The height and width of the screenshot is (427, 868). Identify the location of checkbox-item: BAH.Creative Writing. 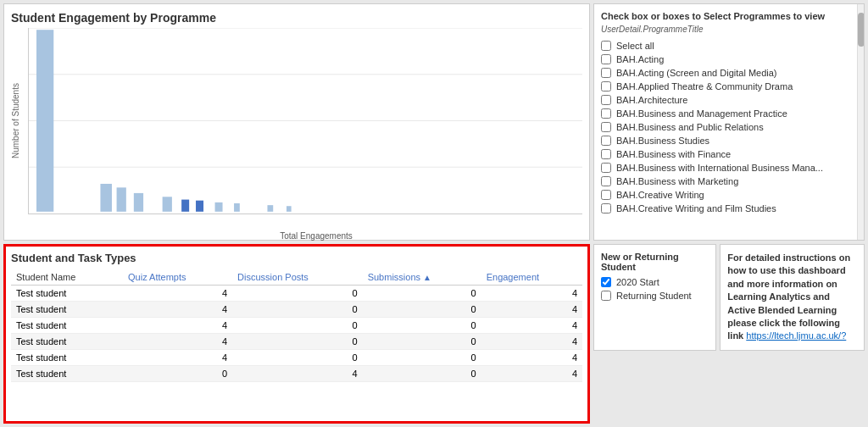
(729, 195).